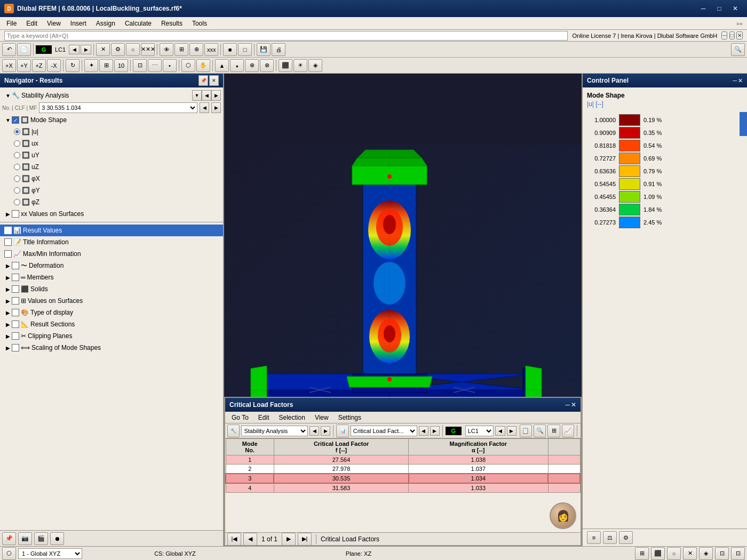  I want to click on nav-pin-btn: 📌, so click(9, 539).